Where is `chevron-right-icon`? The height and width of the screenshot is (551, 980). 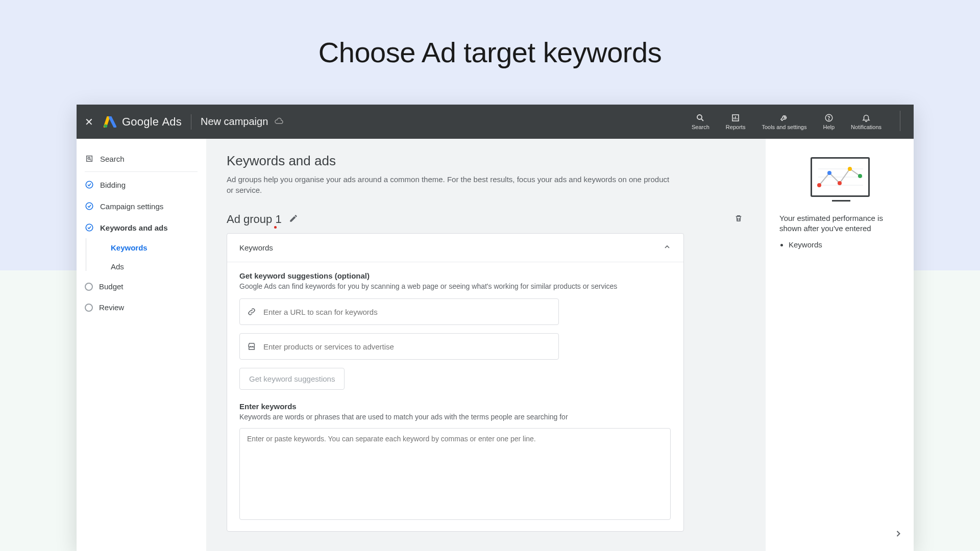
chevron-right-icon is located at coordinates (898, 535).